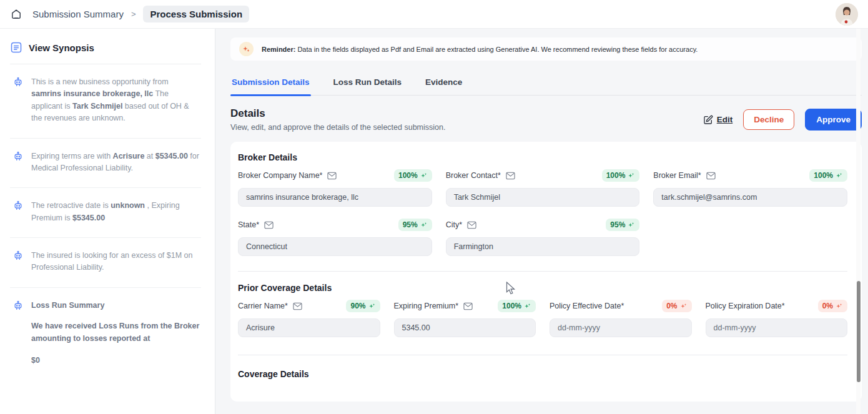 Image resolution: width=868 pixels, height=414 pixels. I want to click on confidence-badge: 90%, so click(363, 306).